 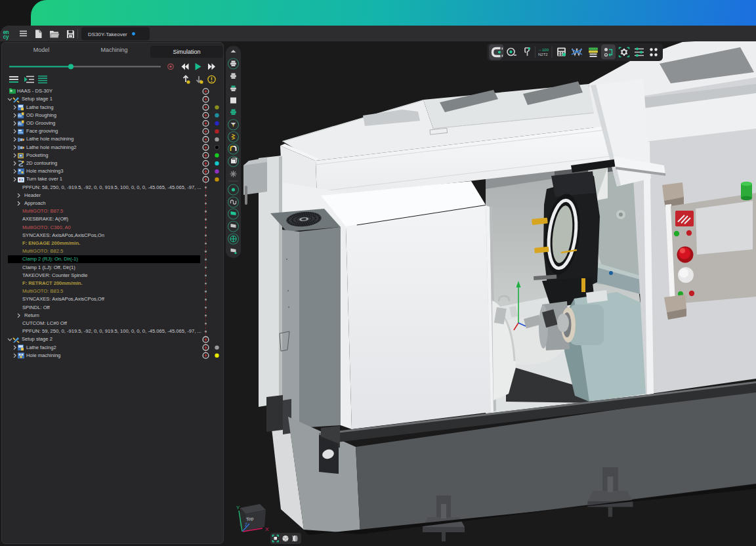 What do you see at coordinates (108, 34) in the screenshot?
I see `svg-text: DS30Y-Takeover` at bounding box center [108, 34].